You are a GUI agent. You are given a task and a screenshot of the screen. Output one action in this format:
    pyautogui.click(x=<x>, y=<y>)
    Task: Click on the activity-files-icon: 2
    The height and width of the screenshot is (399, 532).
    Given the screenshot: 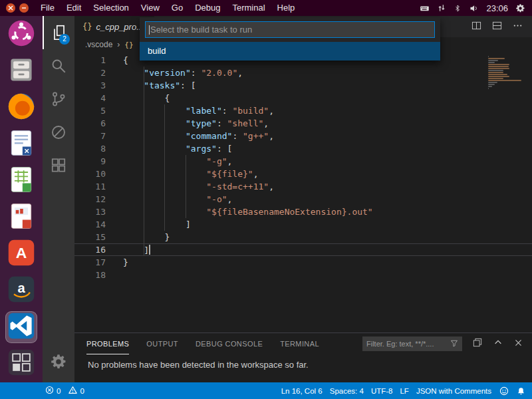 What is the action you would take?
    pyautogui.click(x=59, y=33)
    